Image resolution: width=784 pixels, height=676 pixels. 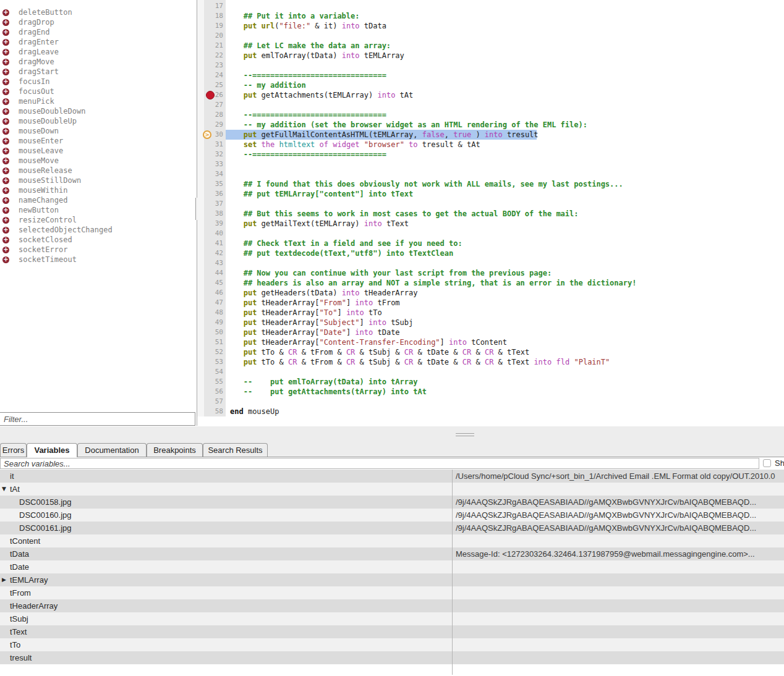 What do you see at coordinates (215, 154) in the screenshot?
I see `line-number: 32` at bounding box center [215, 154].